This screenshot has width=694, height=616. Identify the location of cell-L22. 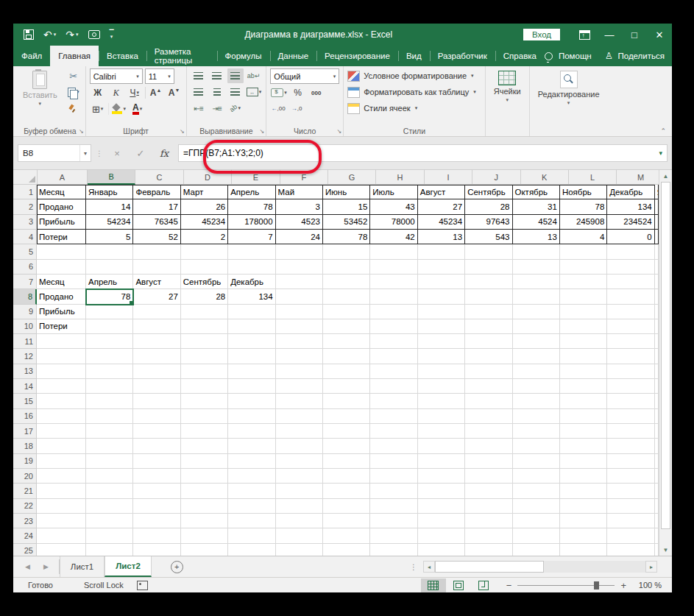
(584, 506).